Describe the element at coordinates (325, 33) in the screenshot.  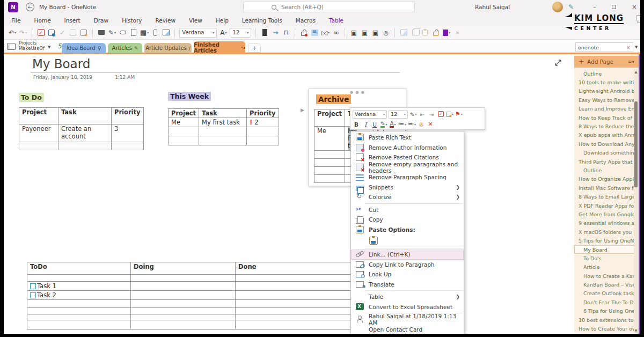
I see `math-button: ▾` at that location.